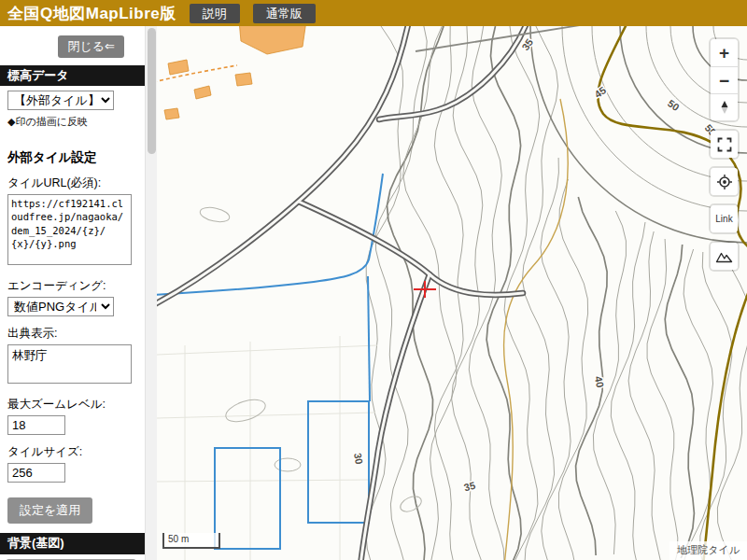  Describe the element at coordinates (73, 334) in the screenshot. I see `attribution-label: 出典表示:` at that location.